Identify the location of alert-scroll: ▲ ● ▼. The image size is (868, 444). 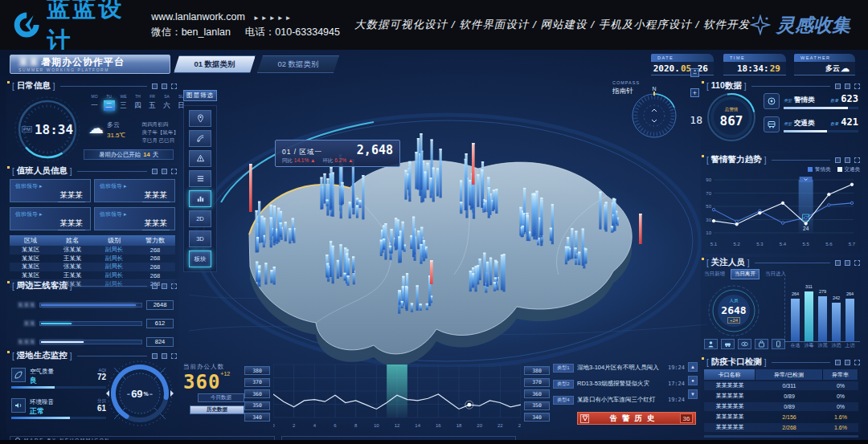
(693, 381).